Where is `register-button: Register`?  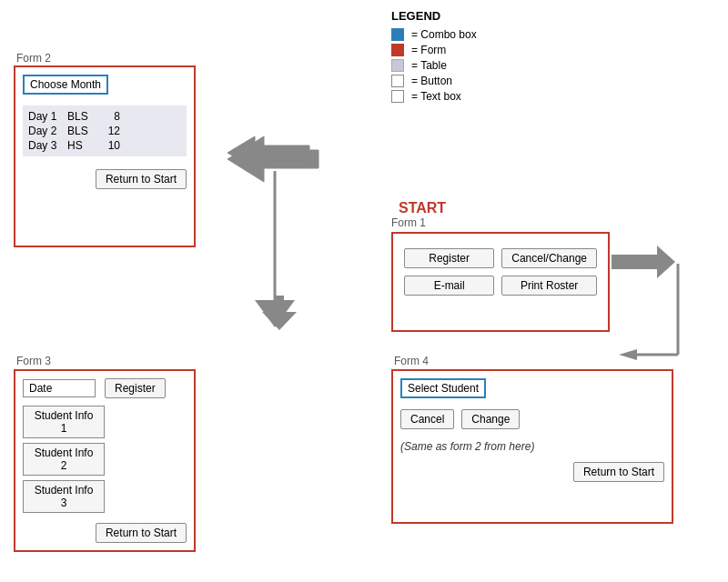
register-button: Register is located at coordinates (450, 258).